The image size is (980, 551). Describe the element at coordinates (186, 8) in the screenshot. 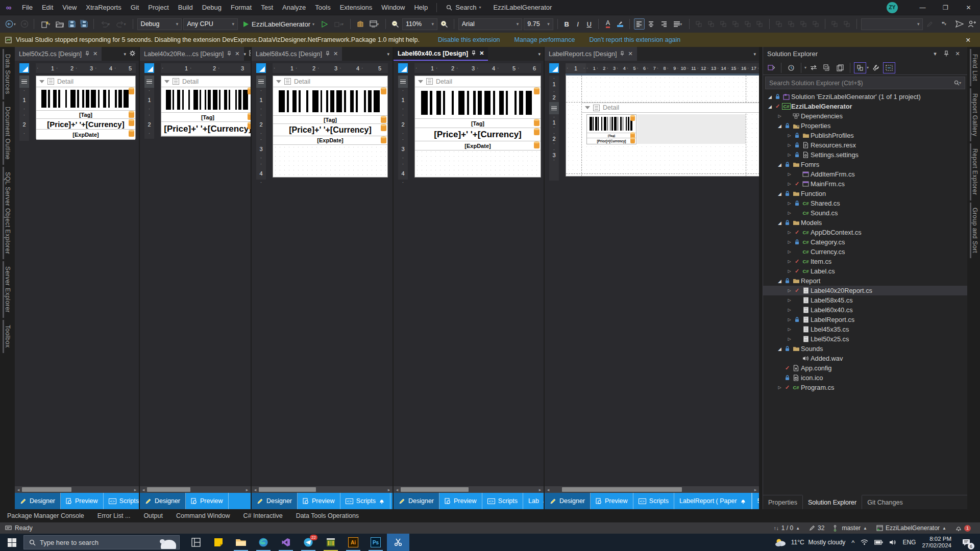

I see `menu-build: Build` at that location.